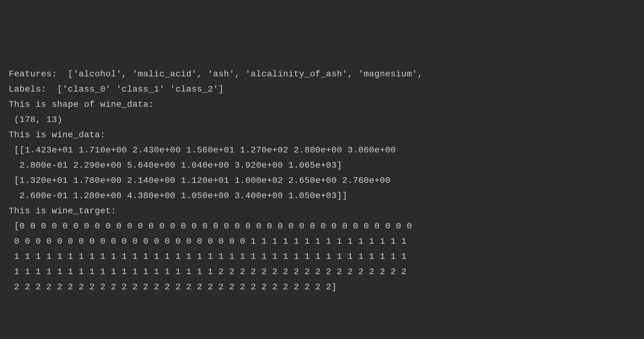  I want to click on output-line-winetarget-header: This is wine_target:, so click(322, 211).